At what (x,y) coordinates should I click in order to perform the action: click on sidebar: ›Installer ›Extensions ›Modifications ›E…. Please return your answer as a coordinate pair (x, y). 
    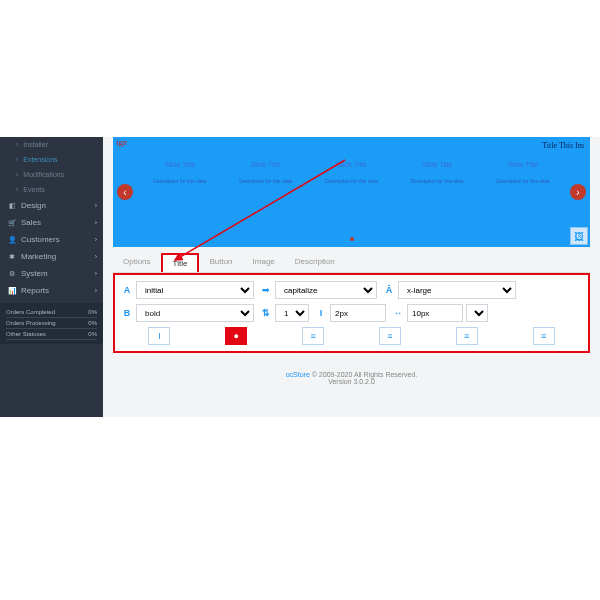
    Looking at the image, I should click on (52, 277).